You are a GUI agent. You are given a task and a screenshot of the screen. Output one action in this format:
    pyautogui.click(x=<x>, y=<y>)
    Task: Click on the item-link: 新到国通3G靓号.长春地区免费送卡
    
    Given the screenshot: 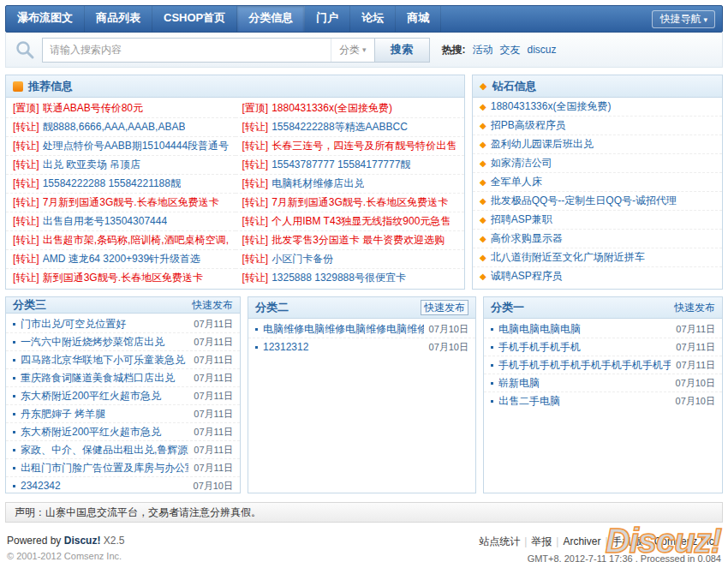 What is the action you would take?
    pyautogui.click(x=123, y=278)
    